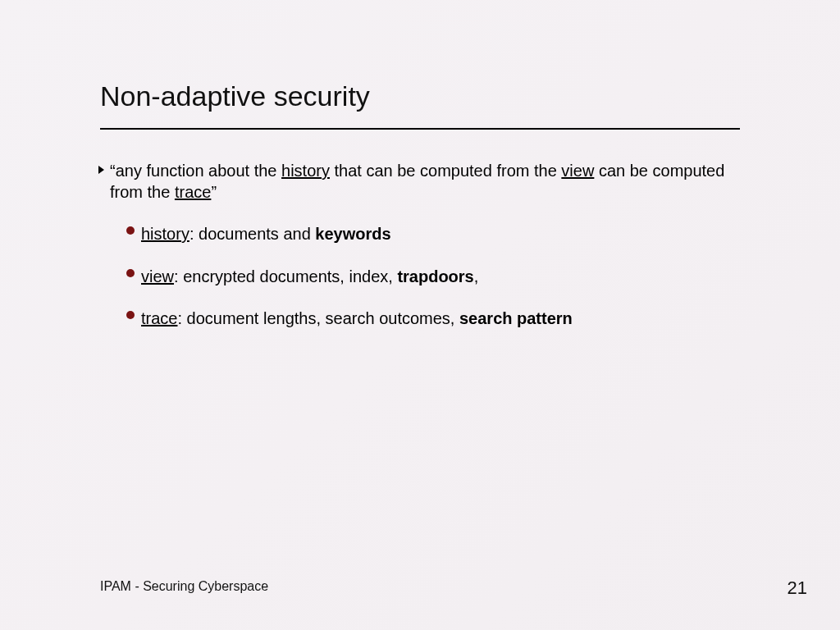 The width and height of the screenshot is (840, 630). Describe the element at coordinates (477, 276) in the screenshot. I see `text-fragment: ,` at that location.